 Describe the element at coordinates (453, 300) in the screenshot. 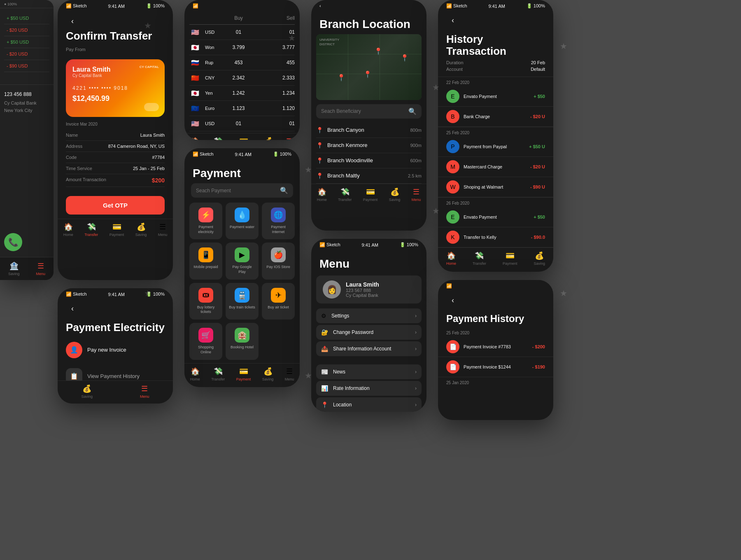

I see `back-button-pay-history: ‹` at that location.